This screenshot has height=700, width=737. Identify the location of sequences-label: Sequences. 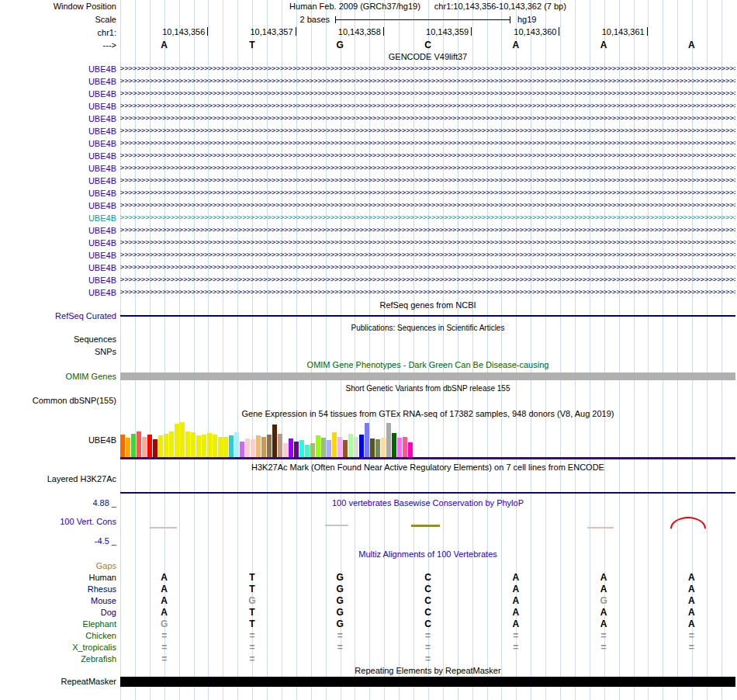
(58, 340).